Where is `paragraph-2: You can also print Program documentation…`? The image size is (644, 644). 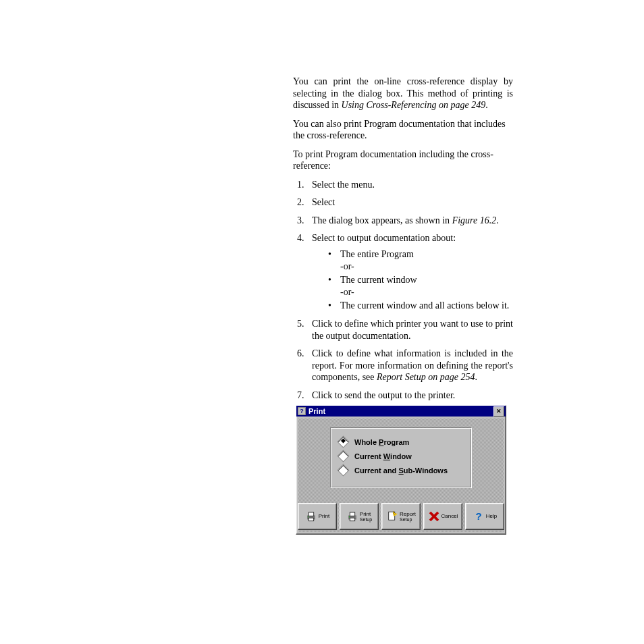 paragraph-2: You can also print Program documentation… is located at coordinates (403, 130).